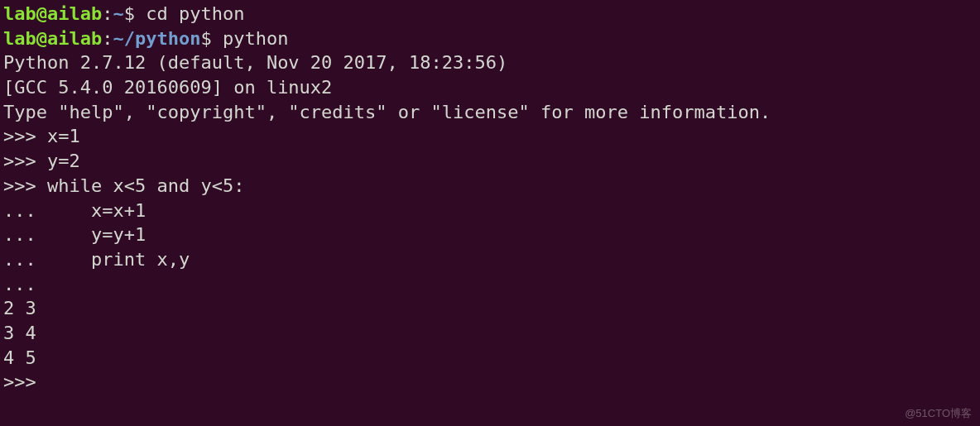 The image size is (980, 426). Describe the element at coordinates (490, 186) in the screenshot. I see `repl-line: >>> while x<5 and y<5:` at that location.